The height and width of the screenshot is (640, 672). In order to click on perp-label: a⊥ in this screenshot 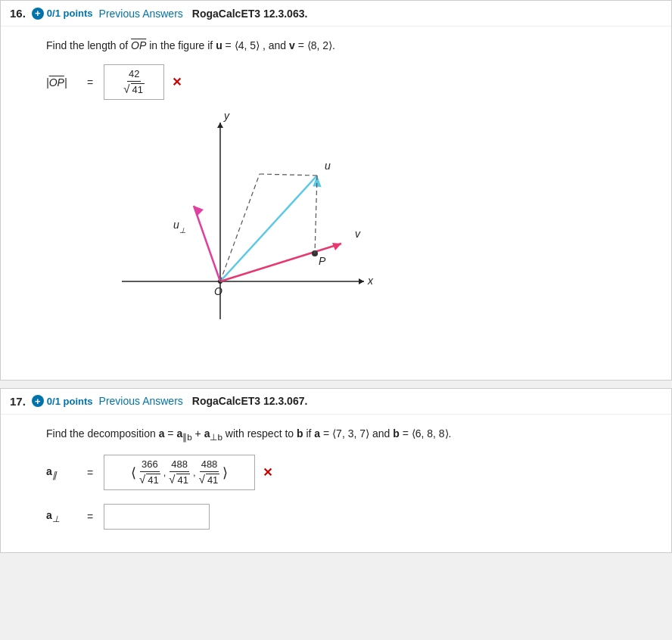, I will do `click(61, 517)`.